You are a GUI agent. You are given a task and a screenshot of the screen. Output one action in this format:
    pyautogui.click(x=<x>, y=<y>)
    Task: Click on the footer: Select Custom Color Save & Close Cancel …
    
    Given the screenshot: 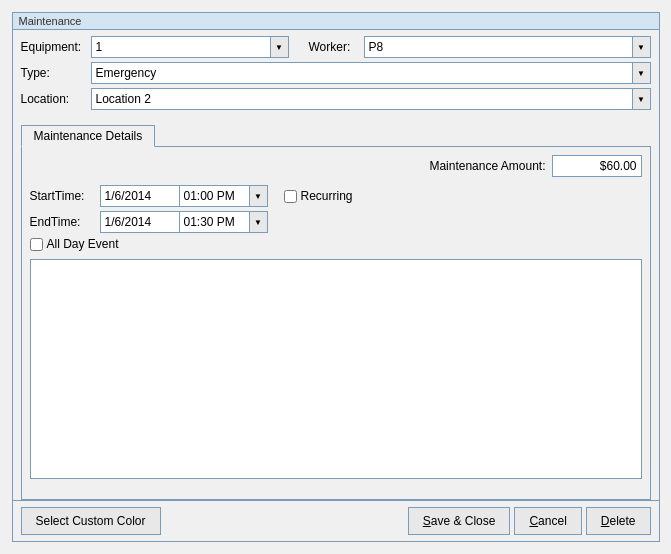 What is the action you would take?
    pyautogui.click(x=336, y=520)
    